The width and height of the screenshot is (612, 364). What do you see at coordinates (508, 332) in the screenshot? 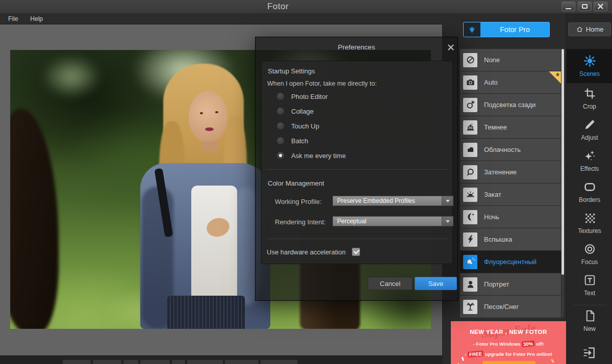
I see `promo-title: NEW YEAR , NEW FOTOR` at bounding box center [508, 332].